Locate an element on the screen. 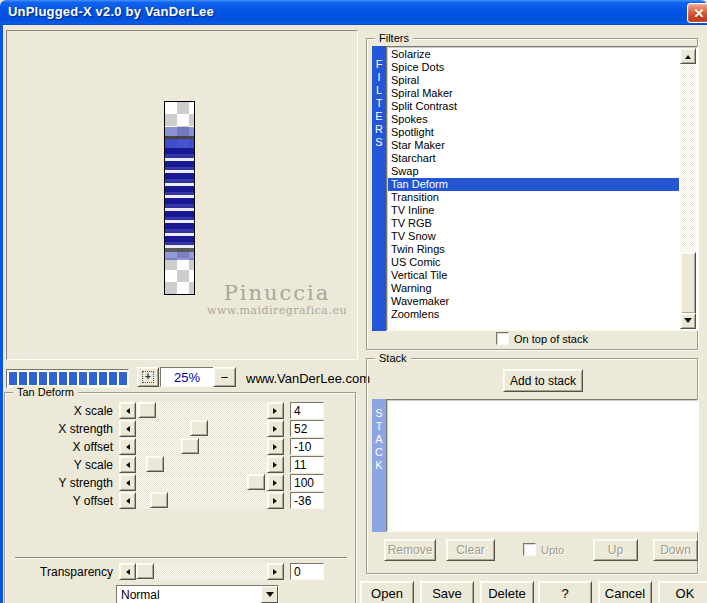 This screenshot has width=707, height=603. open-button: Open is located at coordinates (387, 592).